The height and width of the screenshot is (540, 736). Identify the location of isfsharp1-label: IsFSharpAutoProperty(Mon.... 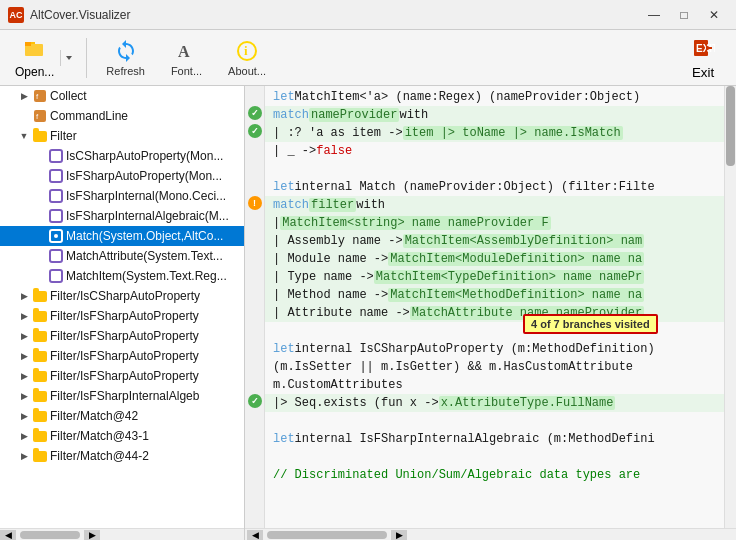
(144, 176).